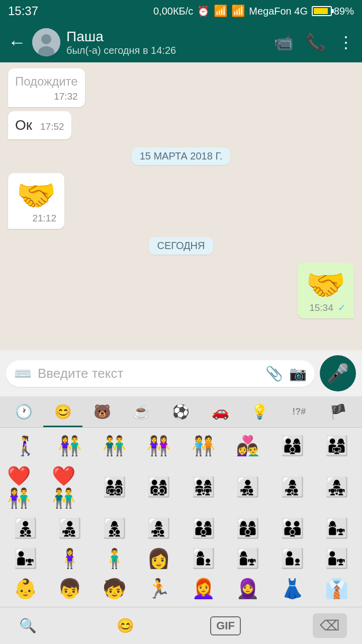  I want to click on voice-call-icon: 📞, so click(316, 42).